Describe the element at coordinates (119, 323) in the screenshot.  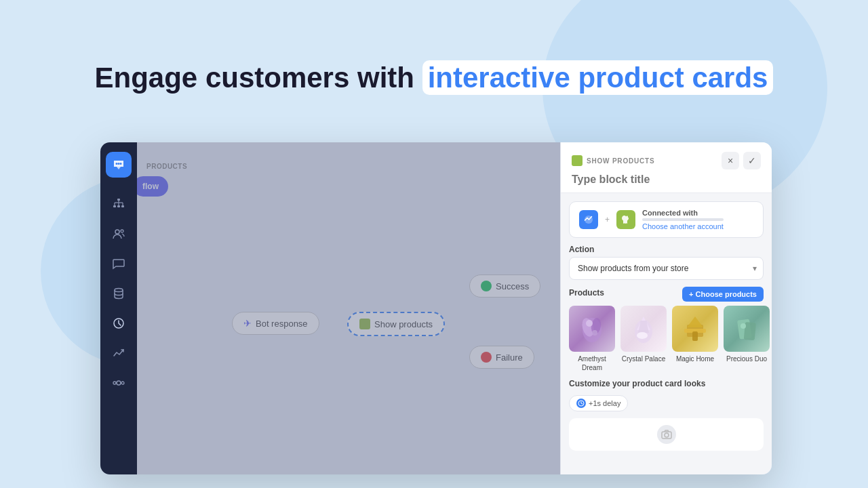
I see `sidebar-item-analytics` at that location.